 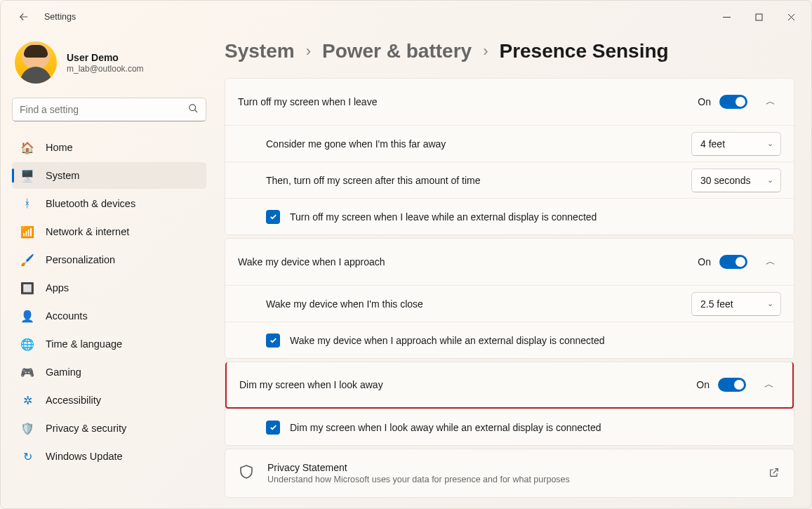 I want to click on dim-state: On, so click(x=703, y=385).